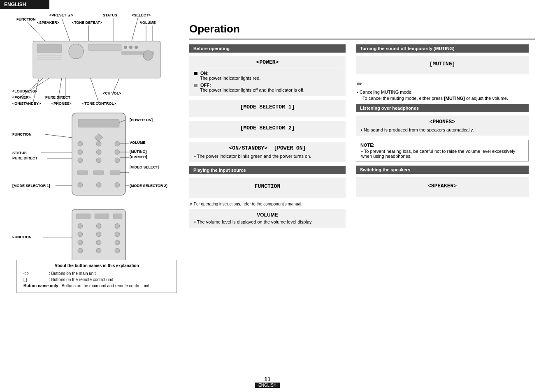  What do you see at coordinates (112, 93) in the screenshot?
I see `svg-text: <CH VOL>` at bounding box center [112, 93].